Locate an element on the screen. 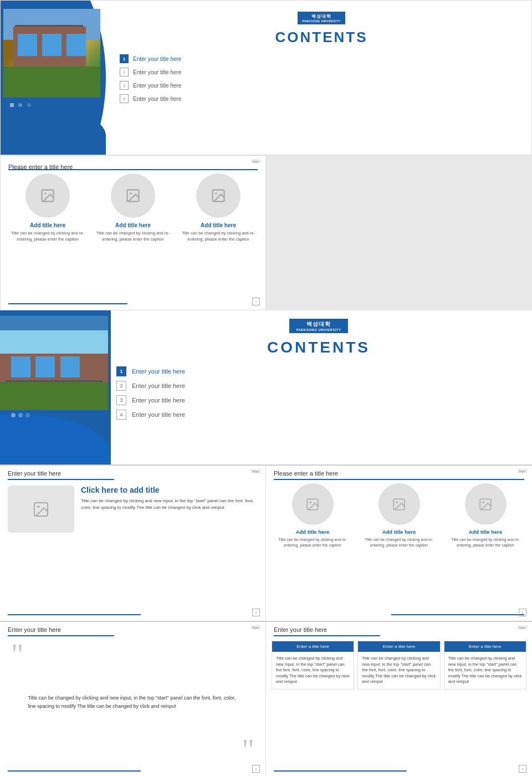 This screenshot has width=532, height=776. university-logo: 백성대학 PAEKSONG UNIVERSITY is located at coordinates (321, 18).